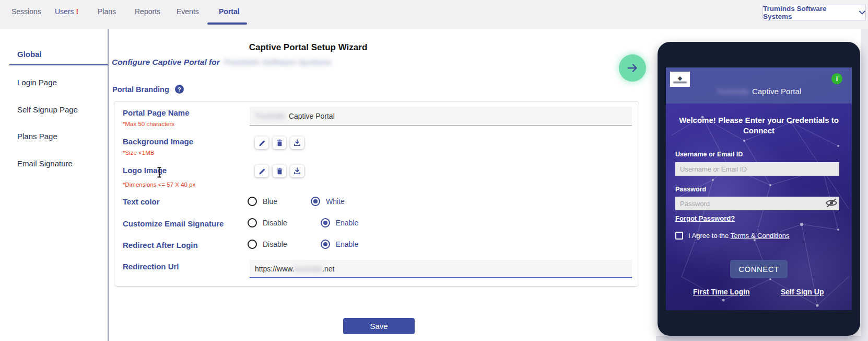  What do you see at coordinates (252, 223) in the screenshot?
I see `radio-signature-disable` at bounding box center [252, 223].